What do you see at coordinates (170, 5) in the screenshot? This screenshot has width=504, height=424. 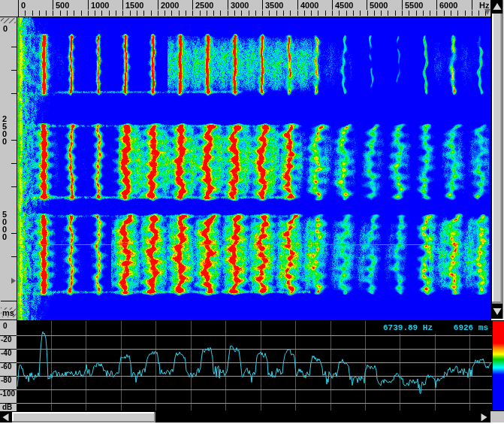 I see `svg-text: 2000` at bounding box center [170, 5].